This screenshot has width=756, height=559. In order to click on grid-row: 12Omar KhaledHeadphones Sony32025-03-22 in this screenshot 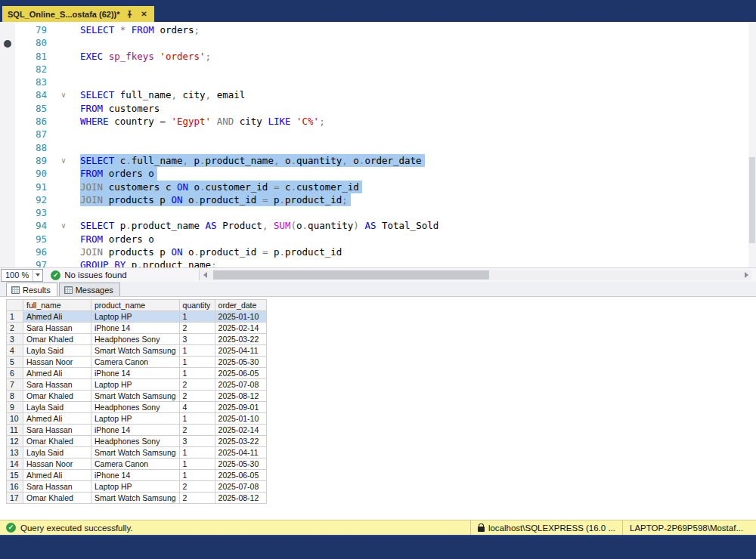, I will do `click(137, 441)`.